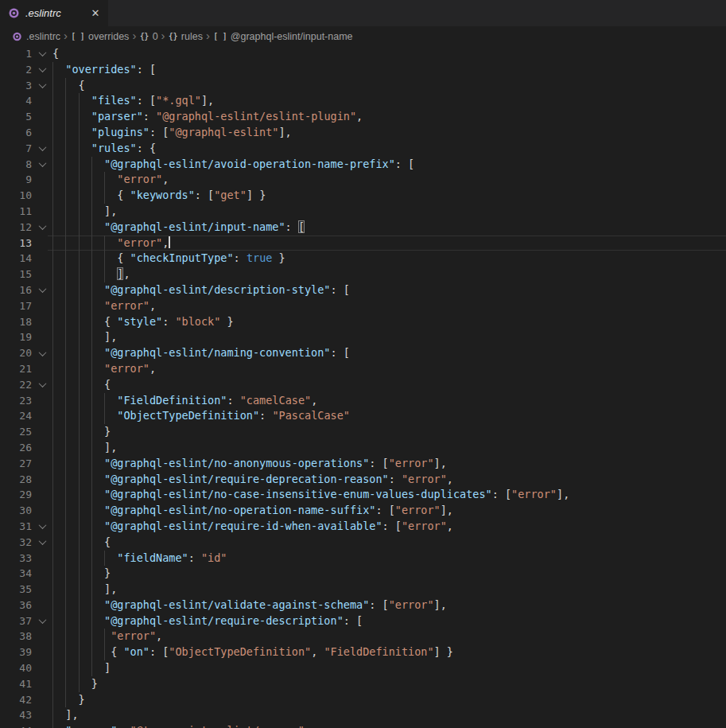 This screenshot has height=728, width=726. What do you see at coordinates (363, 385) in the screenshot?
I see `code-line-22: 22{` at bounding box center [363, 385].